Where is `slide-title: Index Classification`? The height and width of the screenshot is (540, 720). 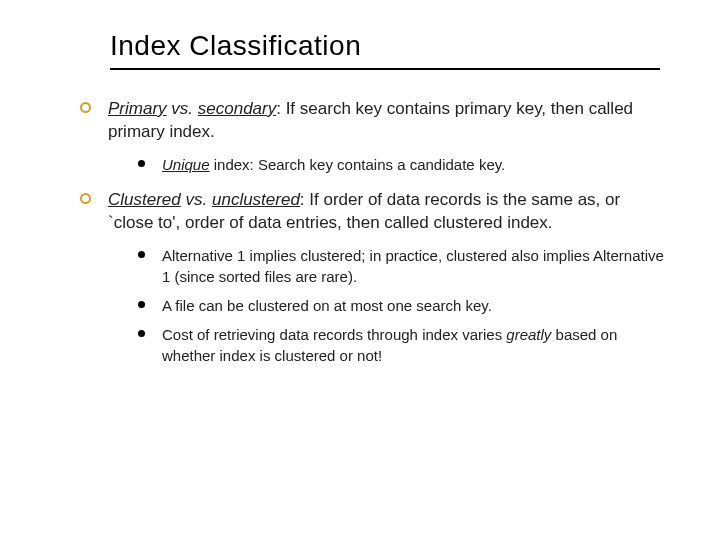 slide-title: Index Classification is located at coordinates (390, 46).